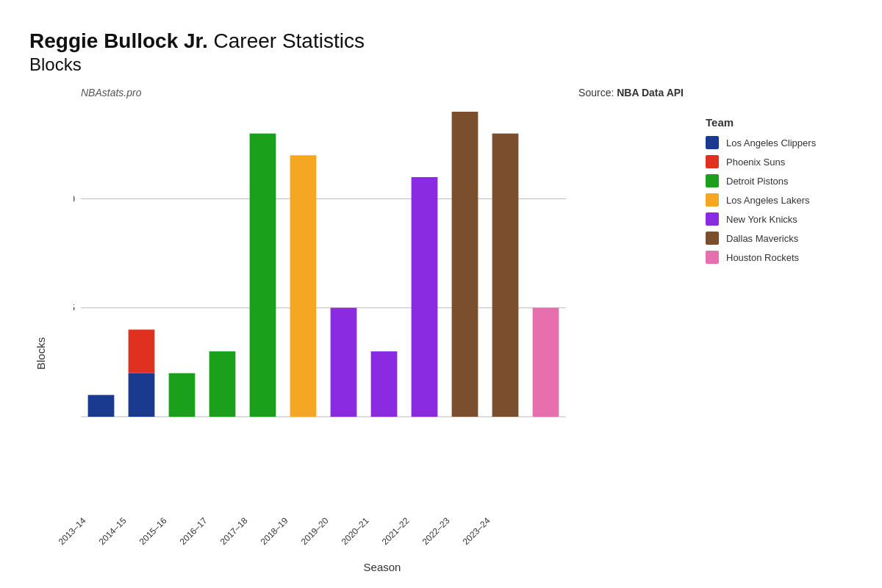 The width and height of the screenshot is (882, 588). What do you see at coordinates (153, 531) in the screenshot?
I see `x-label: 2015–16` at bounding box center [153, 531].